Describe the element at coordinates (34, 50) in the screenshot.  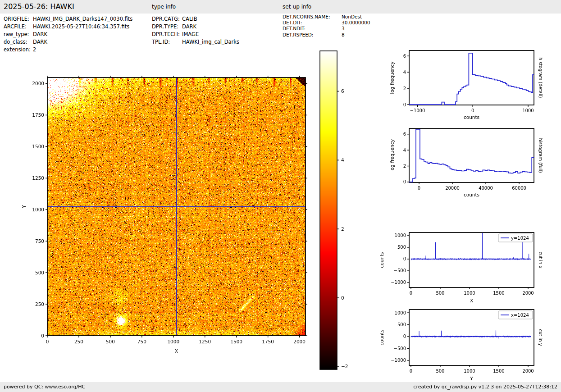
I see `metadata-value: 2` at that location.